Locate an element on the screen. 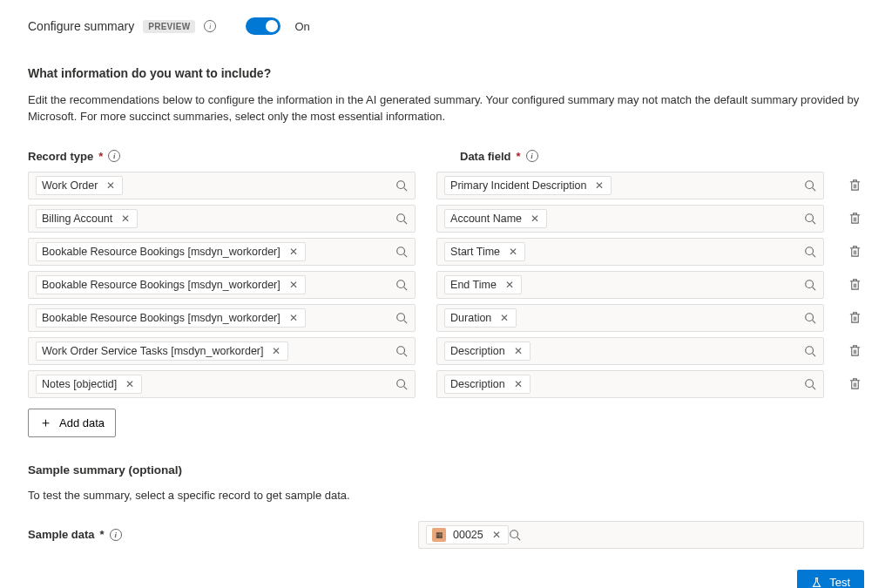  record-type-tag: Notes [objectid]✕ is located at coordinates (89, 384).